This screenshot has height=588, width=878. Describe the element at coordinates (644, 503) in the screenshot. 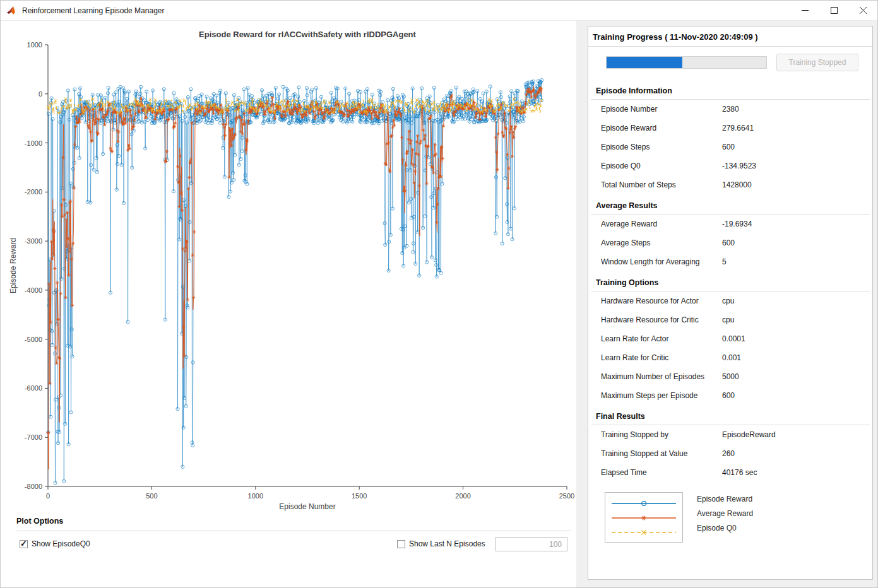

I see `circle-legend-marker` at that location.